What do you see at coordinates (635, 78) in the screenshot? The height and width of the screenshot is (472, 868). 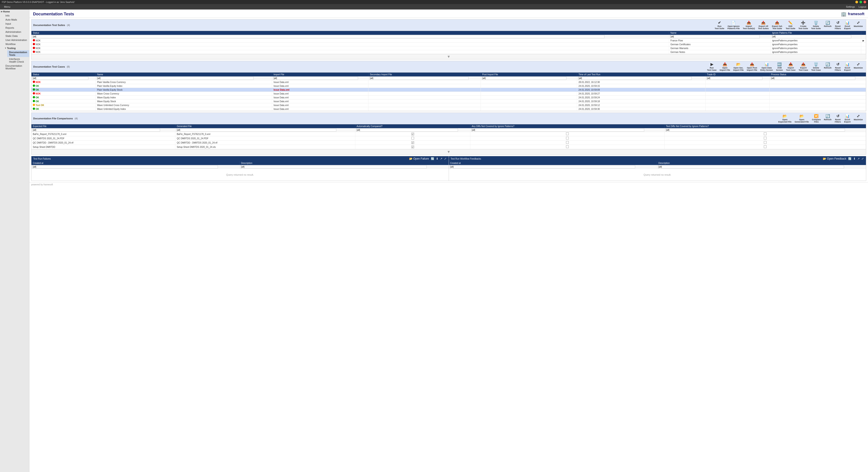 I see `tc-lastrun-filter` at bounding box center [635, 78].